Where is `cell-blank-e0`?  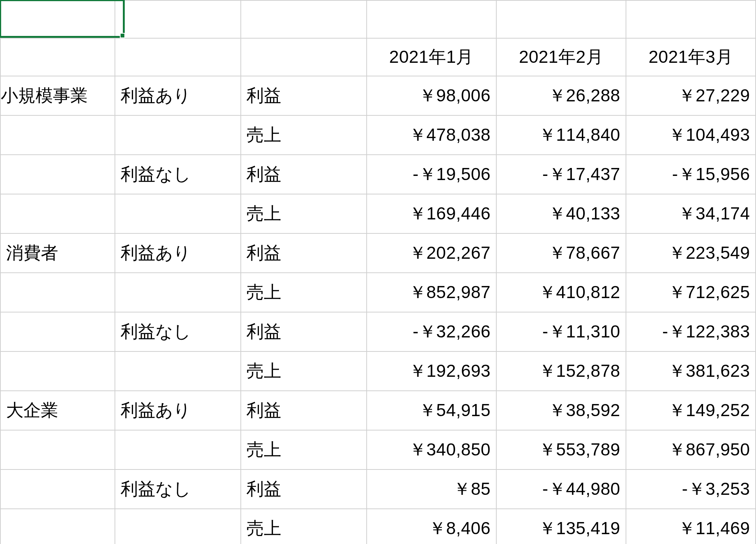 cell-blank-e0 is located at coordinates (561, 19).